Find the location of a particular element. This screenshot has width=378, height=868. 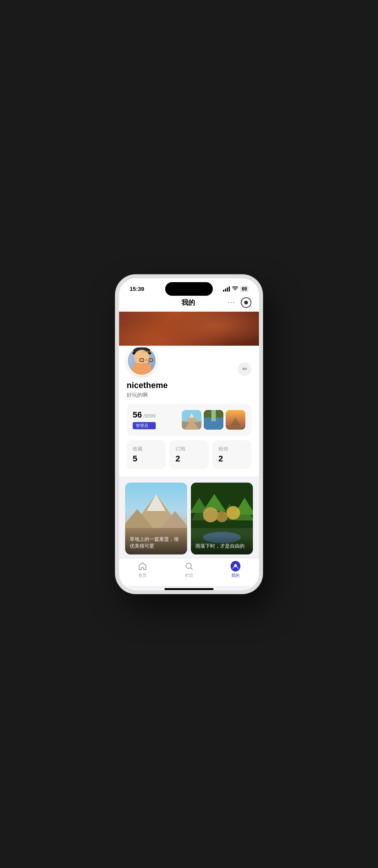

stats-thumbnail-images is located at coordinates (214, 420).